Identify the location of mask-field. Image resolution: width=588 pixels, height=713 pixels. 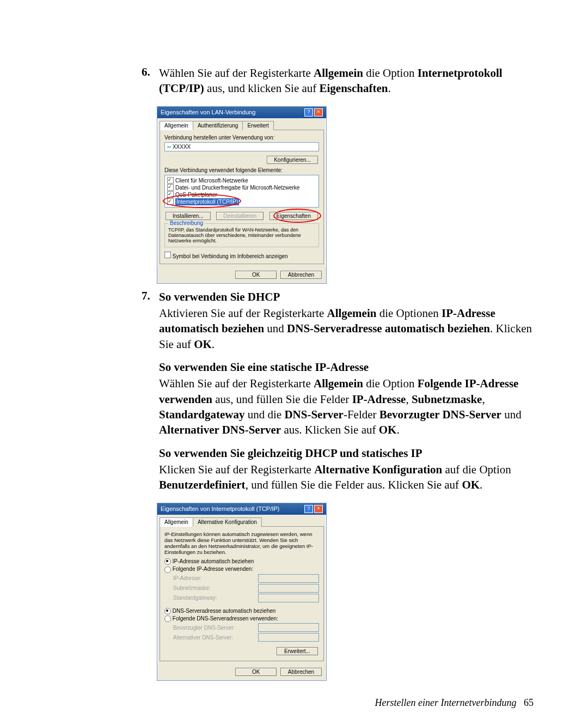
(289, 588).